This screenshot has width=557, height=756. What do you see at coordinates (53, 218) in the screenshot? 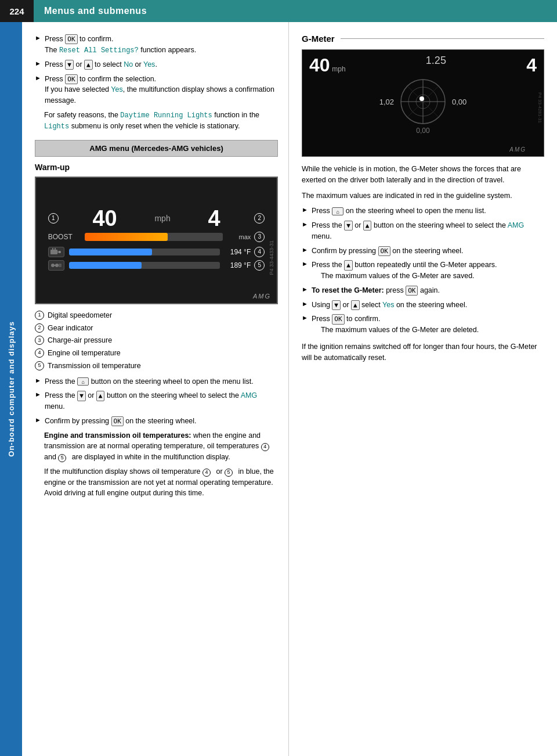
I see `circle-1: 1` at bounding box center [53, 218].